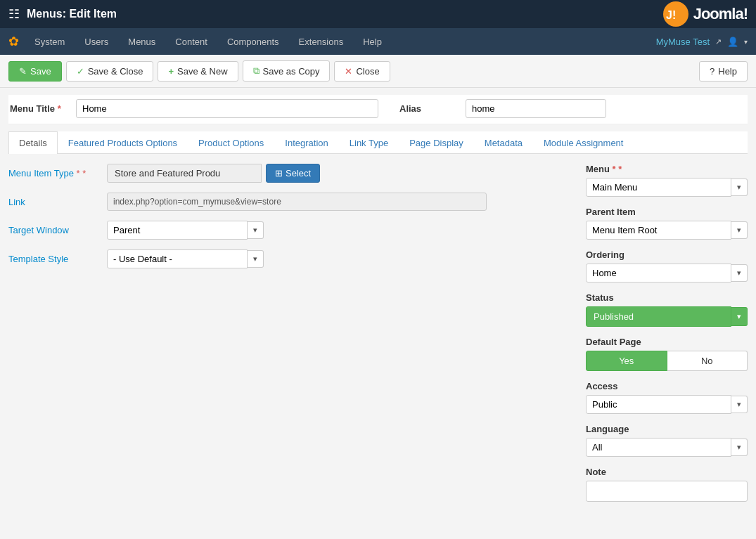  Describe the element at coordinates (627, 361) in the screenshot. I see `default-page-yes-button: Yes` at that location.